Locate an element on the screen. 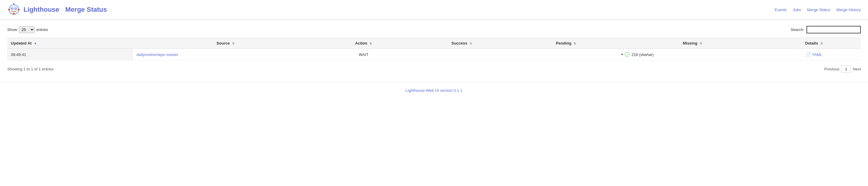 Image resolution: width=868 pixels, height=186 pixels. file-icon: 📄 is located at coordinates (808, 54).